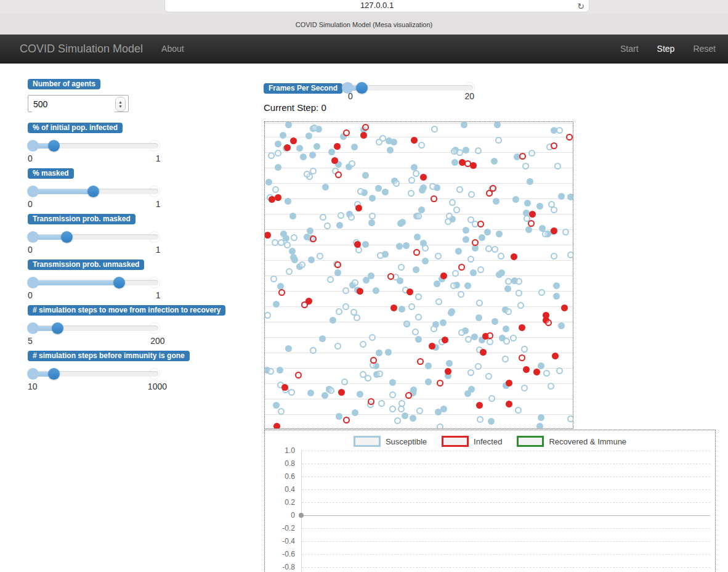  Describe the element at coordinates (364, 25) in the screenshot. I see `browser-tab-strip: COVID Simulation Model (Mesa visualizati…` at that location.